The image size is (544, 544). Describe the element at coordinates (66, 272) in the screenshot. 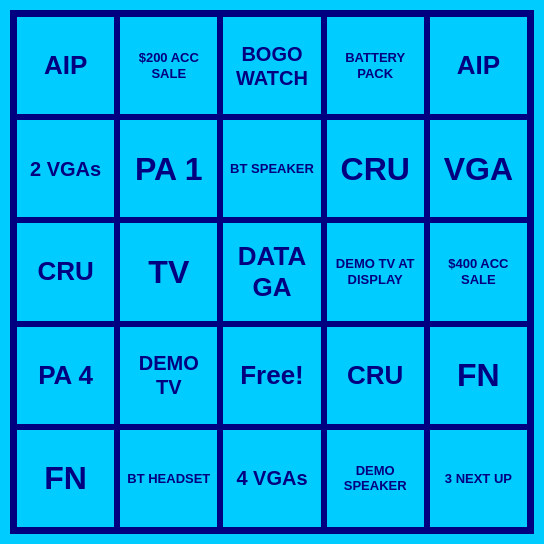

I see `cell-r2c0: CRU` at that location.